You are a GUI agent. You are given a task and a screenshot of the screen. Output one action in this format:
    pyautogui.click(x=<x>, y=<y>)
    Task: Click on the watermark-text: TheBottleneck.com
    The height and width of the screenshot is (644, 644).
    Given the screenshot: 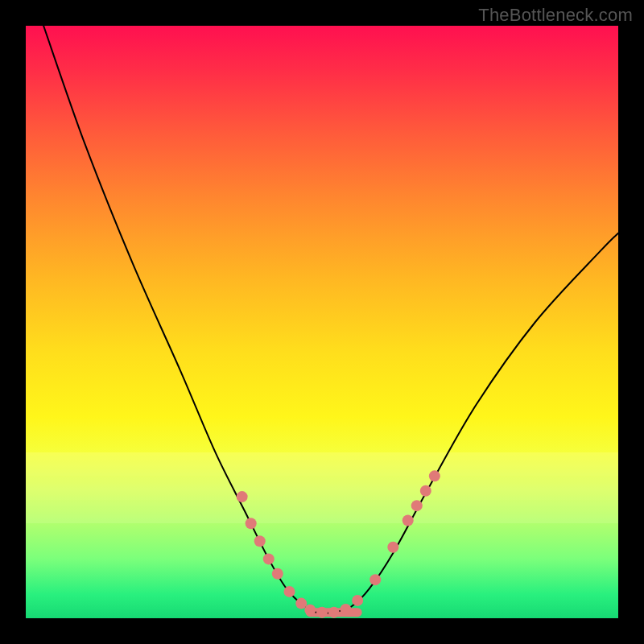 What is the action you would take?
    pyautogui.click(x=555, y=15)
    